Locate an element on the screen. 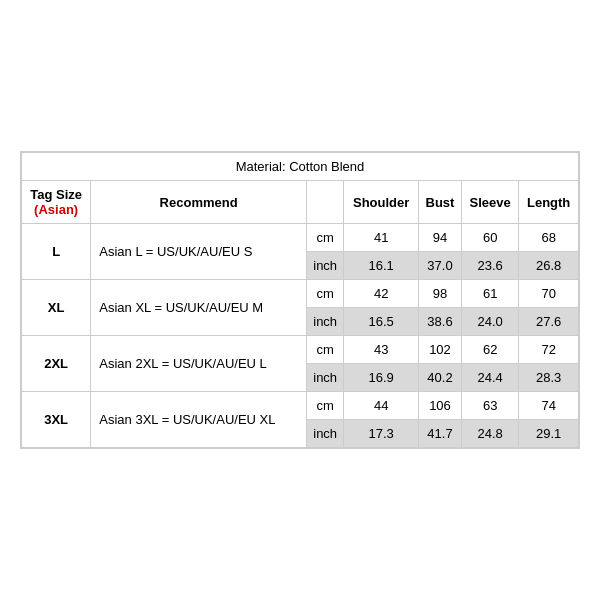 The image size is (600, 600). bust-cm-xl: 98 is located at coordinates (440, 294).